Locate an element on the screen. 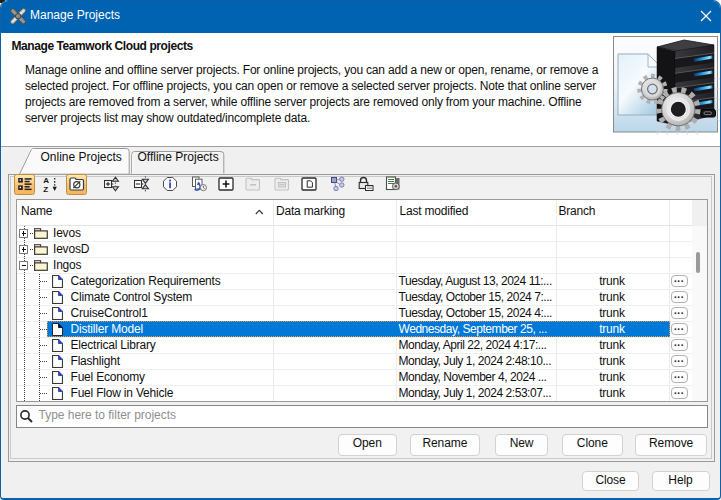  svg-text: Z is located at coordinates (46, 188).